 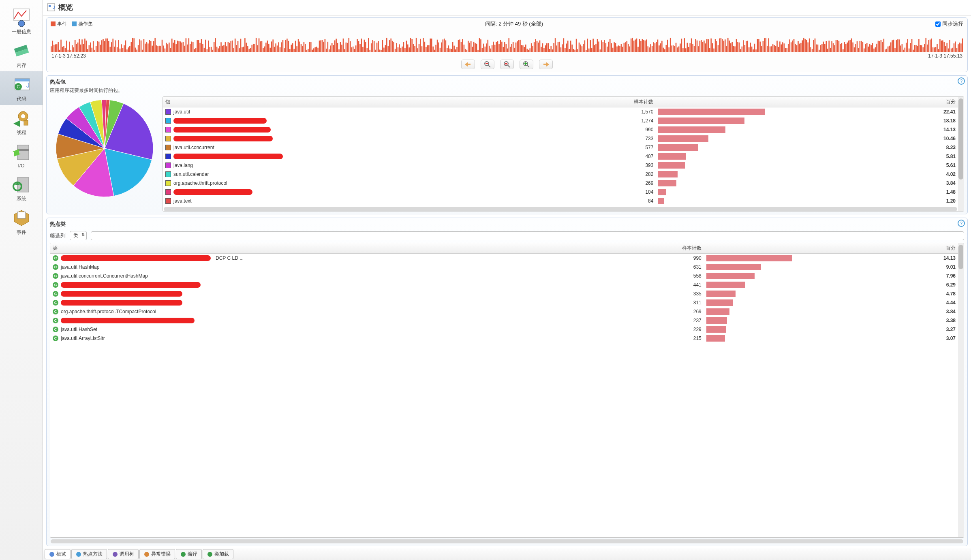 What do you see at coordinates (468, 64) in the screenshot?
I see `nav-back-button` at bounding box center [468, 64].